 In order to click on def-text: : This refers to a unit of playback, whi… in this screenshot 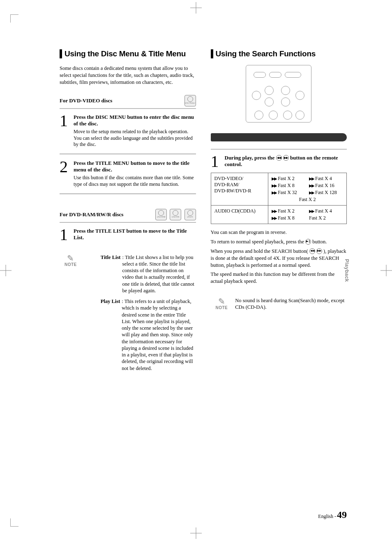, I will do `click(159, 335)`.